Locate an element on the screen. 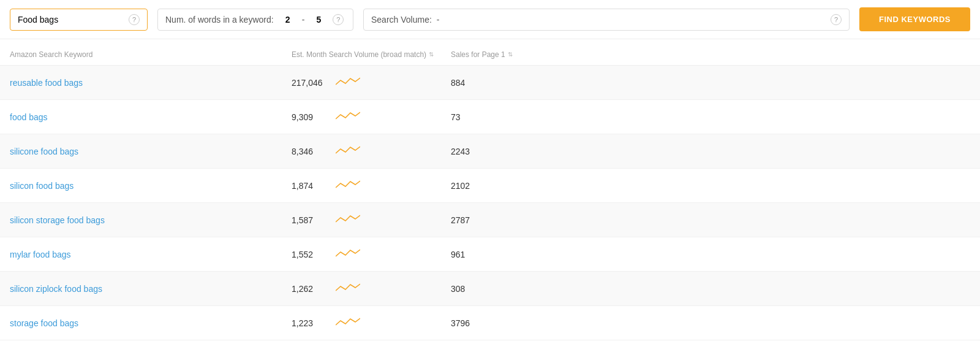 This screenshot has width=980, height=360. table-header: Amazon Search Keyword Est. Month Search … is located at coordinates (490, 55).